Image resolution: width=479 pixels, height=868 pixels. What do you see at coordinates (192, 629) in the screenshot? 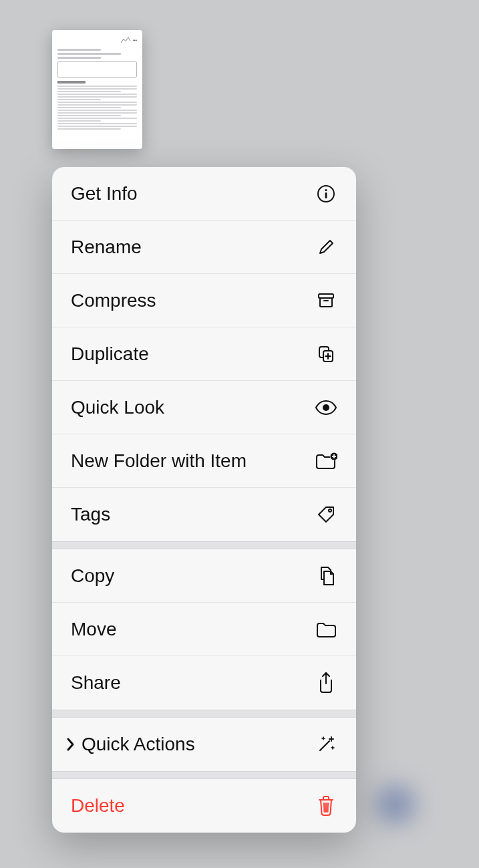
I see `menu-item-label: Move` at bounding box center [192, 629].